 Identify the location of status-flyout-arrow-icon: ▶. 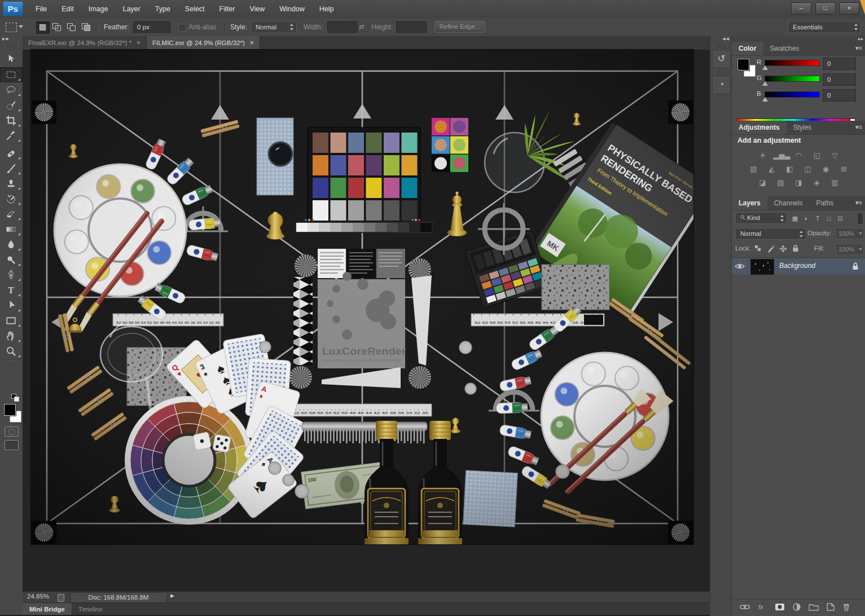
(173, 596).